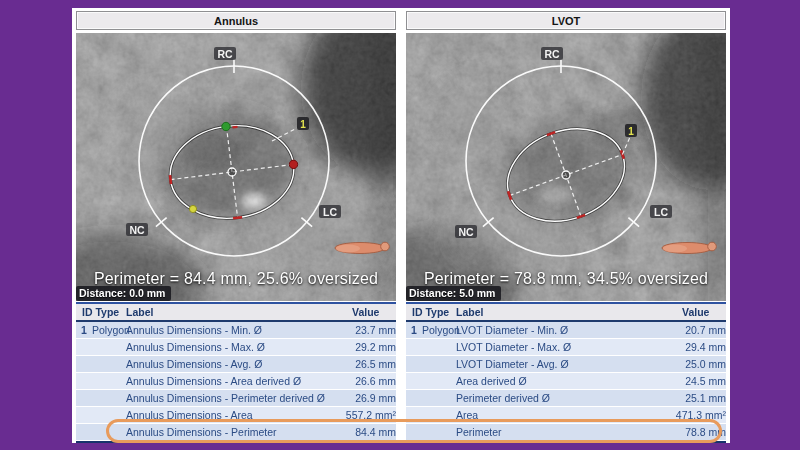  Describe the element at coordinates (566, 20) in the screenshot. I see `tab-lvot: LVOT` at that location.